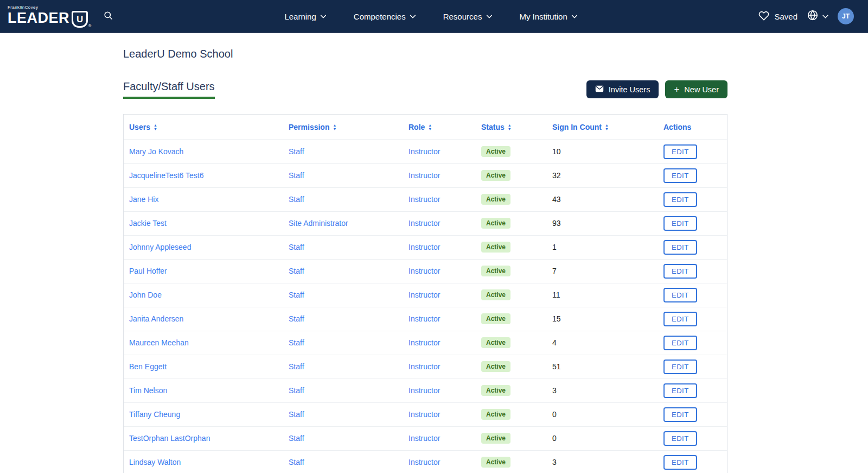 The width and height of the screenshot is (868, 473). What do you see at coordinates (608, 127) in the screenshot?
I see `column-header-sign-in-count: Sign In Count▲▼` at bounding box center [608, 127].